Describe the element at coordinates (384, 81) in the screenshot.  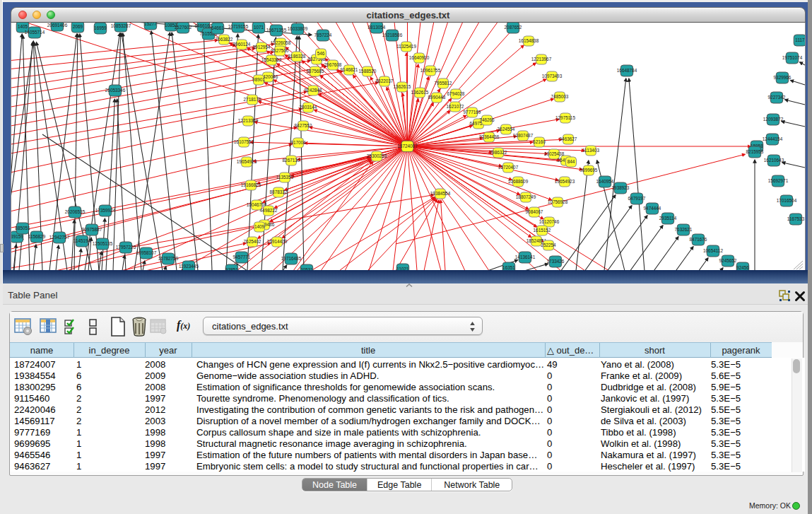
I see `svg-text: 8322037` at that location.